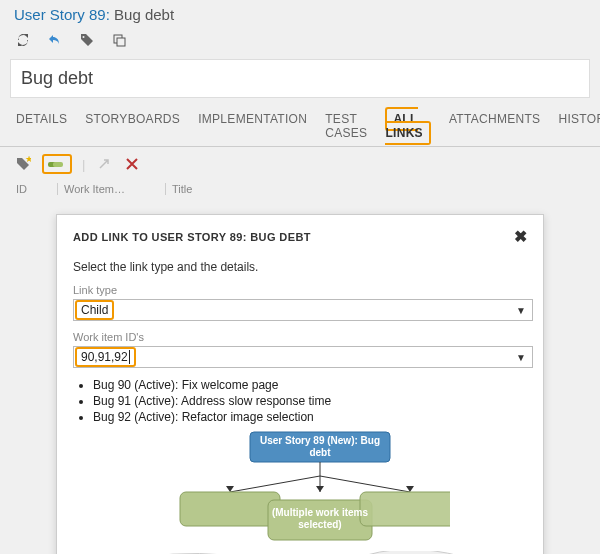 Image resolution: width=600 pixels, height=554 pixels. What do you see at coordinates (36, 189) in the screenshot?
I see `col-id: ID` at bounding box center [36, 189].